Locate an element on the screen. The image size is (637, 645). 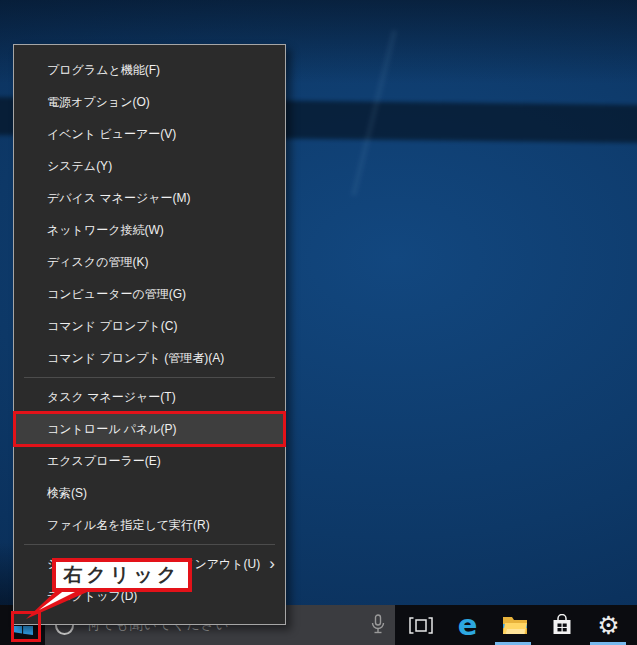
menu-item: コンピューターの管理(G) is located at coordinates (150, 294).